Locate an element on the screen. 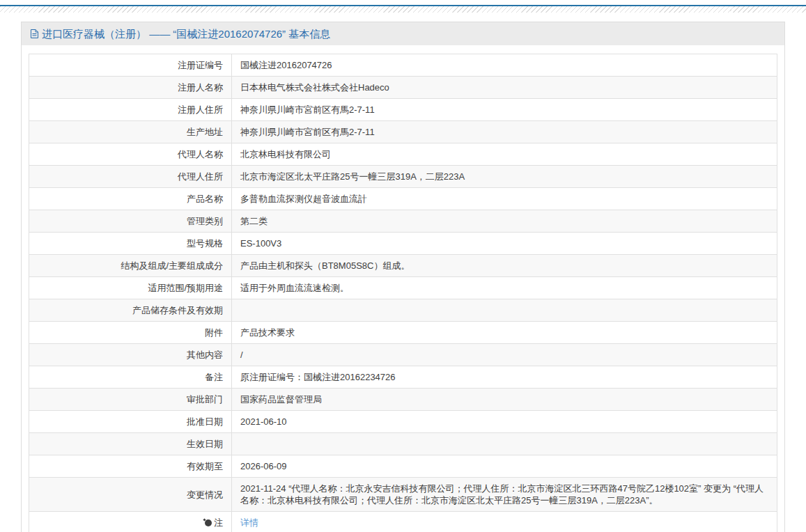  row-label: 管理类别 is located at coordinates (131, 221).